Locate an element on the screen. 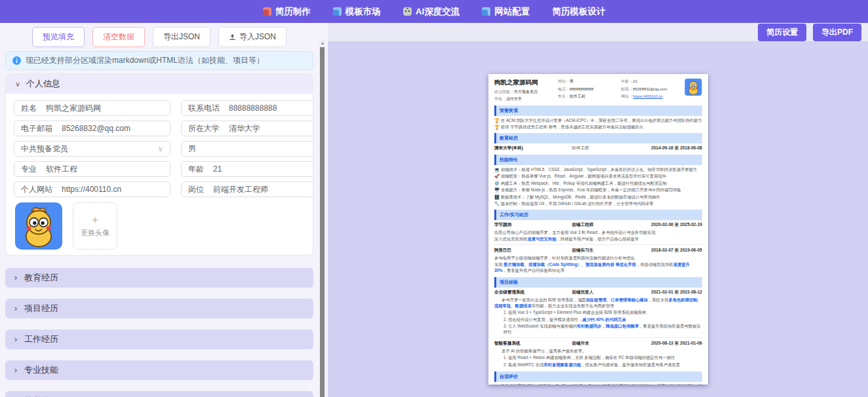  collapsed-section-projects: ›项目经历 is located at coordinates (159, 309).